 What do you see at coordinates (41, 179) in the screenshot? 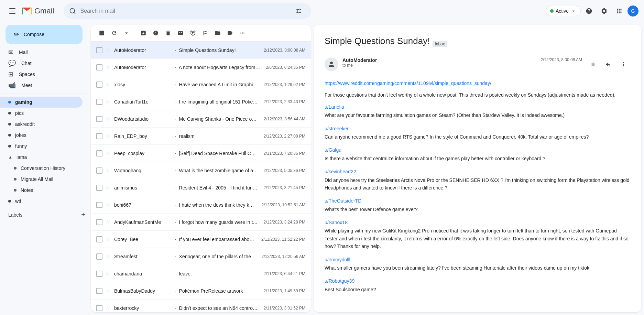
I see `sidebar-item-migrate-all-mail: Migrate All Mail` at bounding box center [41, 179].